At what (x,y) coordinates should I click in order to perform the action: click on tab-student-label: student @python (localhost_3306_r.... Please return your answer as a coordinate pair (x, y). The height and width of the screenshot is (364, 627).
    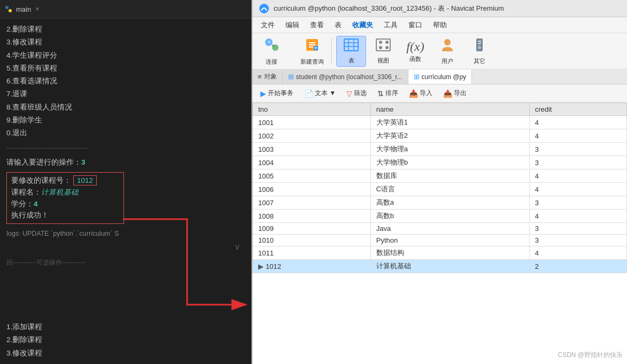
    Looking at the image, I should click on (350, 77).